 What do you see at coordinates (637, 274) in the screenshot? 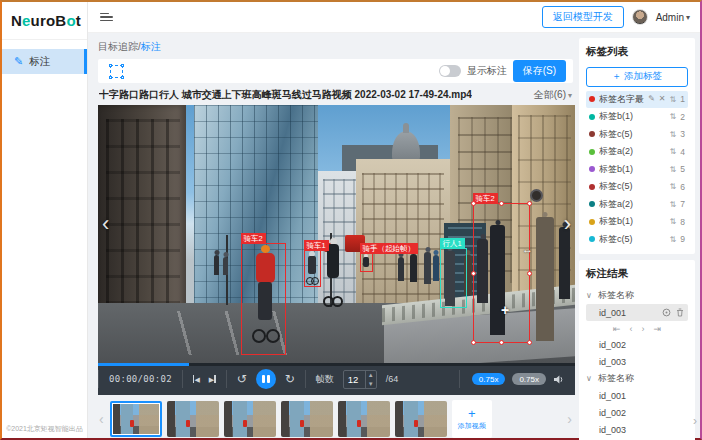
I see `results-title: 标注结果` at bounding box center [637, 274].